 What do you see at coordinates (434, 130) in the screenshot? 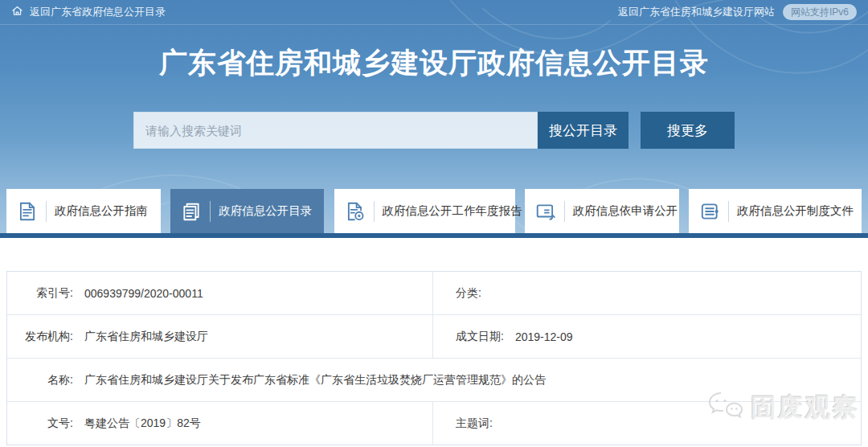
I see `search-bar: 搜公开目录 搜更多` at bounding box center [434, 130].